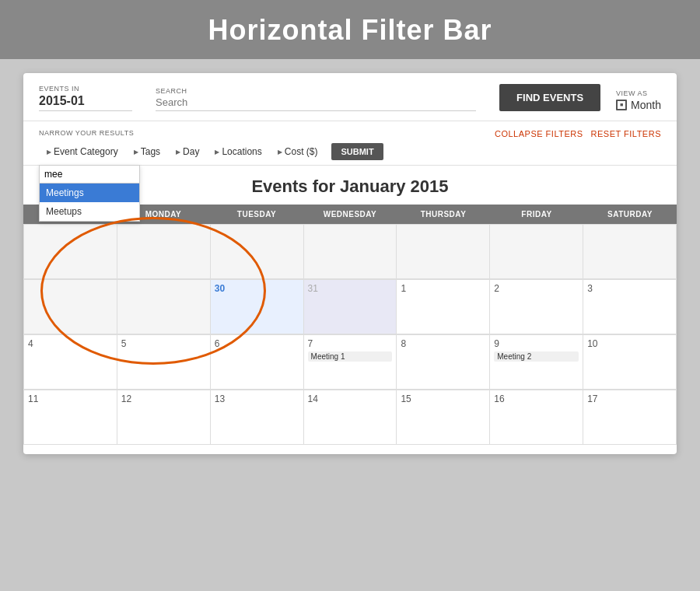 Image resolution: width=700 pixels, height=591 pixels. What do you see at coordinates (443, 307) in the screenshot?
I see `table-row: 1` at bounding box center [443, 307].